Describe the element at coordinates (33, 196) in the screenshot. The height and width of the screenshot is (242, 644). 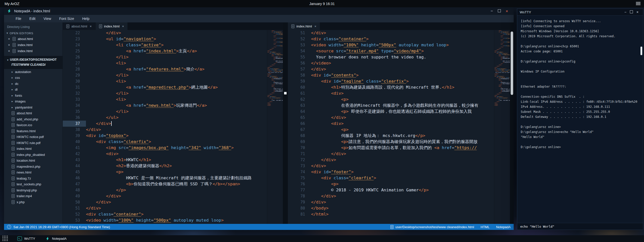
I see `tree-file: trailer.mp4` at that location.